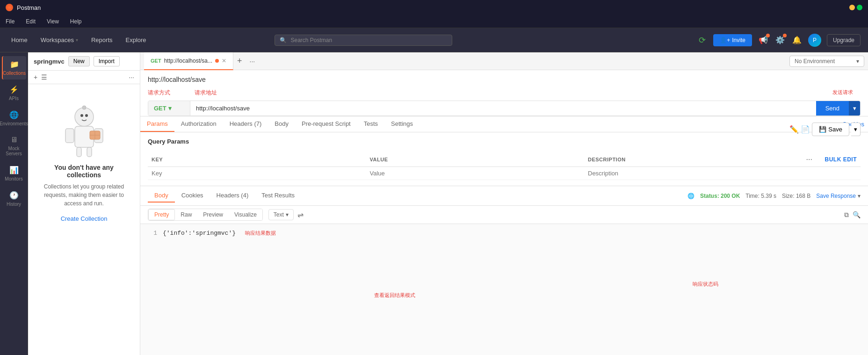 The image size is (868, 355). What do you see at coordinates (224, 61) in the screenshot?
I see `tab-close-button: ✕` at bounding box center [224, 61].